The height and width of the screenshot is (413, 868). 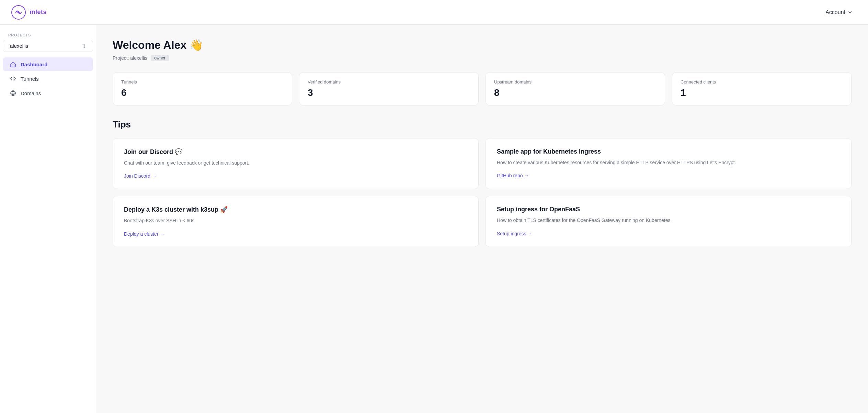 I want to click on logo-area: inlets, so click(x=29, y=12).